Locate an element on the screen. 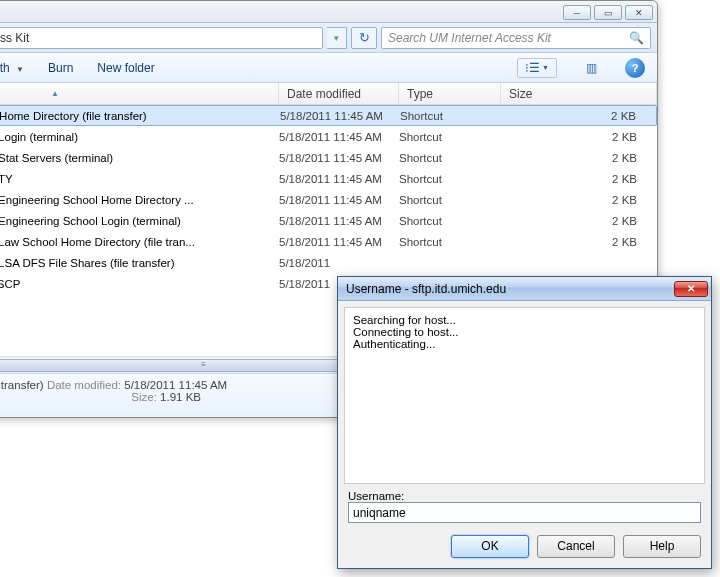  preview-pane-button: ▥ is located at coordinates (591, 68).